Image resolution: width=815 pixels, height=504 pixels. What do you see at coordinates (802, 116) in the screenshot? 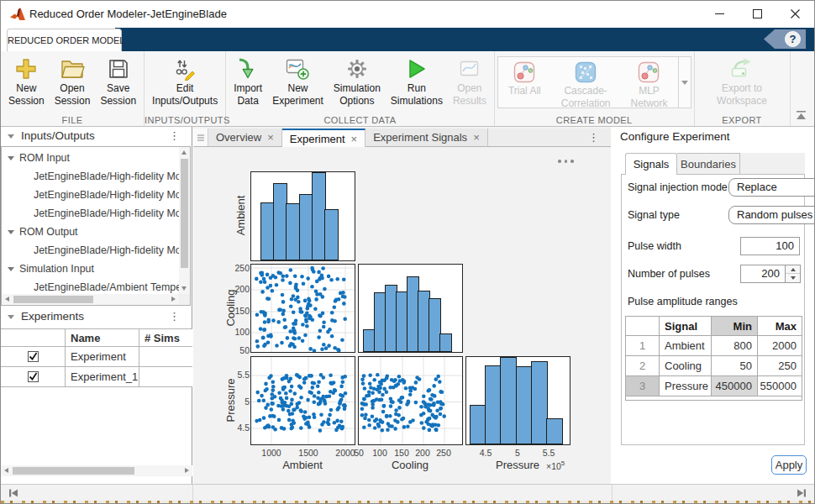
I see `collapse-ribbon-button` at bounding box center [802, 116].